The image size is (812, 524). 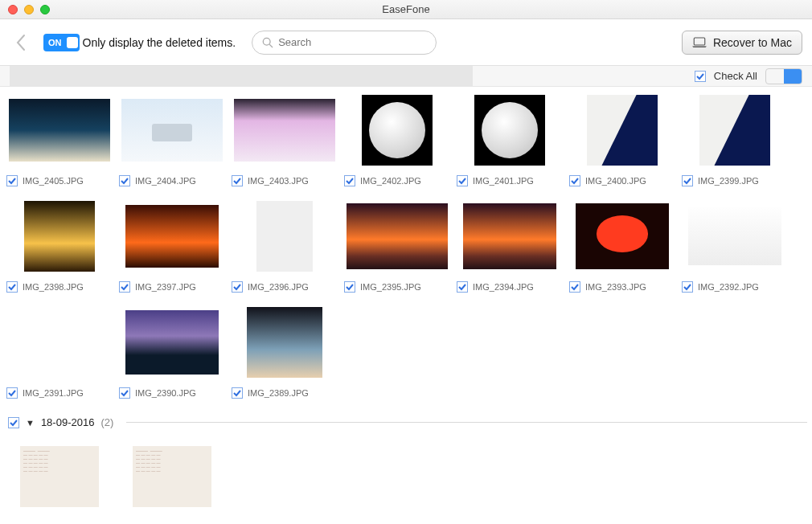 What do you see at coordinates (72, 43) in the screenshot?
I see `toggle-knob` at bounding box center [72, 43].